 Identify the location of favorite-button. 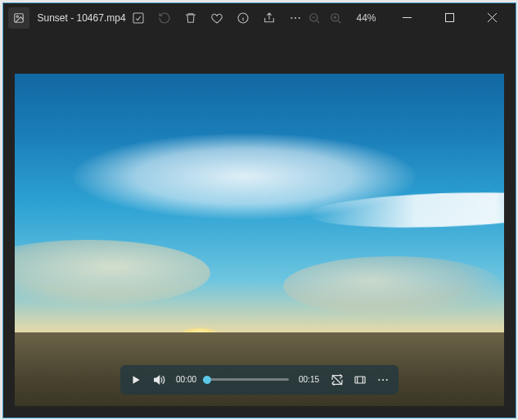
(217, 18).